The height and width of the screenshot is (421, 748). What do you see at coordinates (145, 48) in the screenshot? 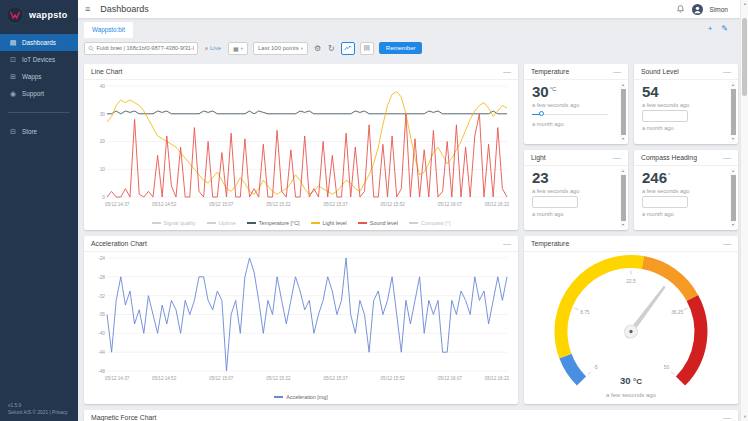
I see `search-input` at bounding box center [145, 48].